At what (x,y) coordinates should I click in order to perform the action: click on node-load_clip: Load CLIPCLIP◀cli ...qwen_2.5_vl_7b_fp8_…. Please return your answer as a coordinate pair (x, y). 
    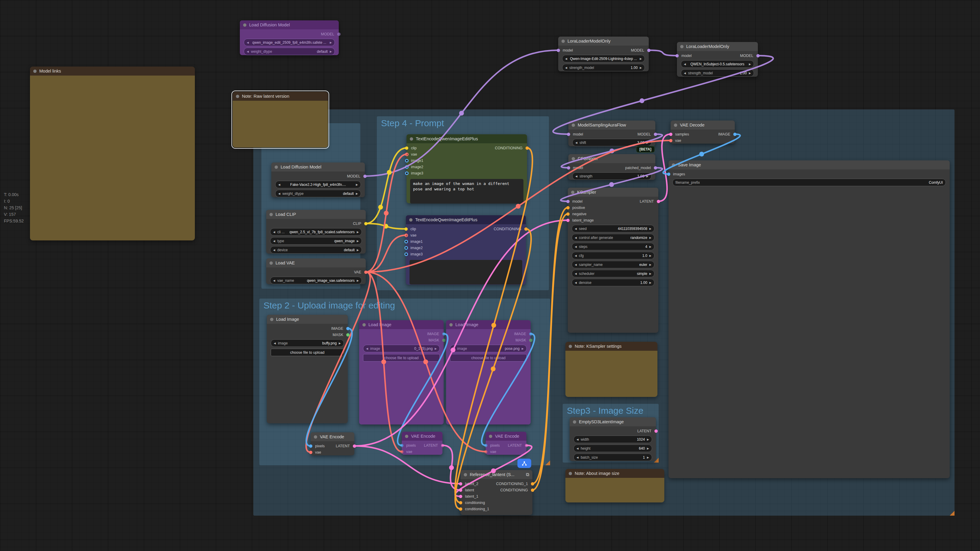
    Looking at the image, I should click on (316, 231).